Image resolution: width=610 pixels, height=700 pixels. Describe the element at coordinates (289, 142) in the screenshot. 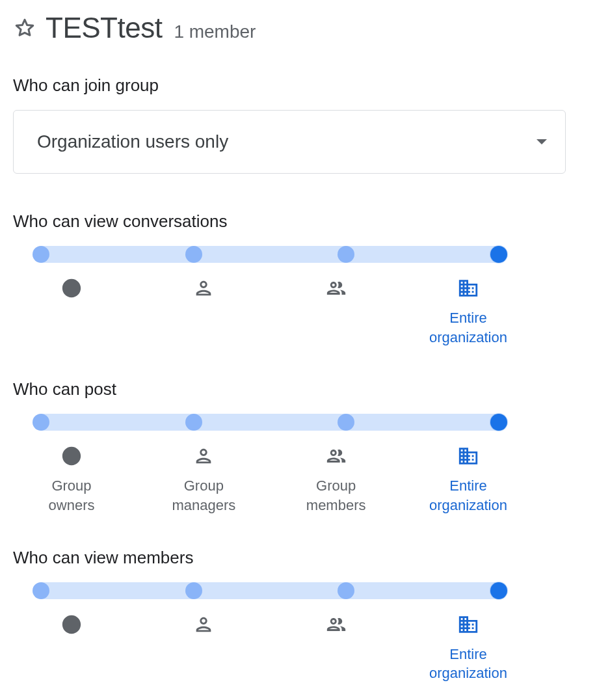

I see `who-can-join-select: Organization users only` at that location.